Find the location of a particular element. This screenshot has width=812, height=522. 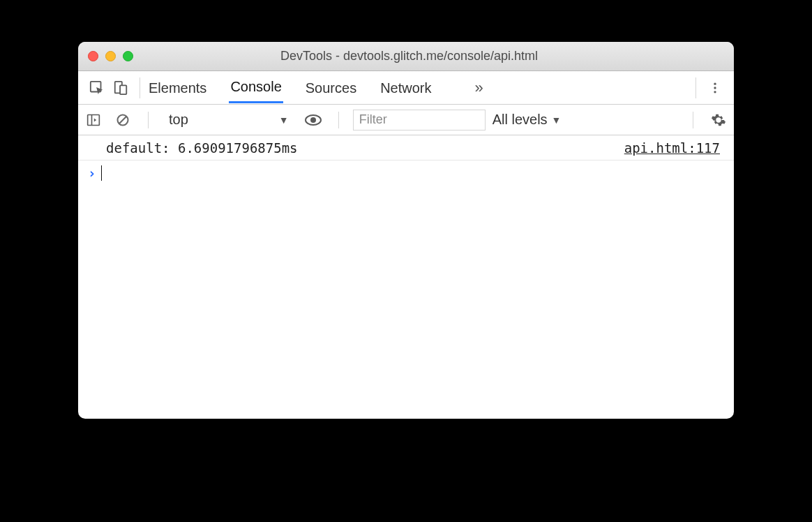

filter-input is located at coordinates (419, 120).